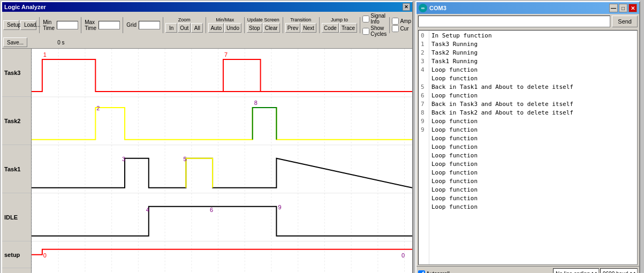  Describe the element at coordinates (17, 255) in the screenshot. I see `signal-label-setup: setup` at that location.